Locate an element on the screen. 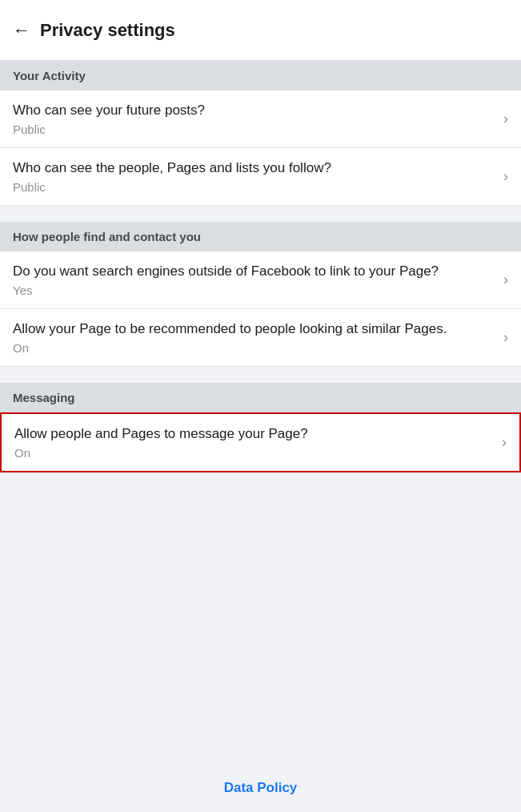 The image size is (521, 812). section-header-your-activity: Your Activity is located at coordinates (261, 75).